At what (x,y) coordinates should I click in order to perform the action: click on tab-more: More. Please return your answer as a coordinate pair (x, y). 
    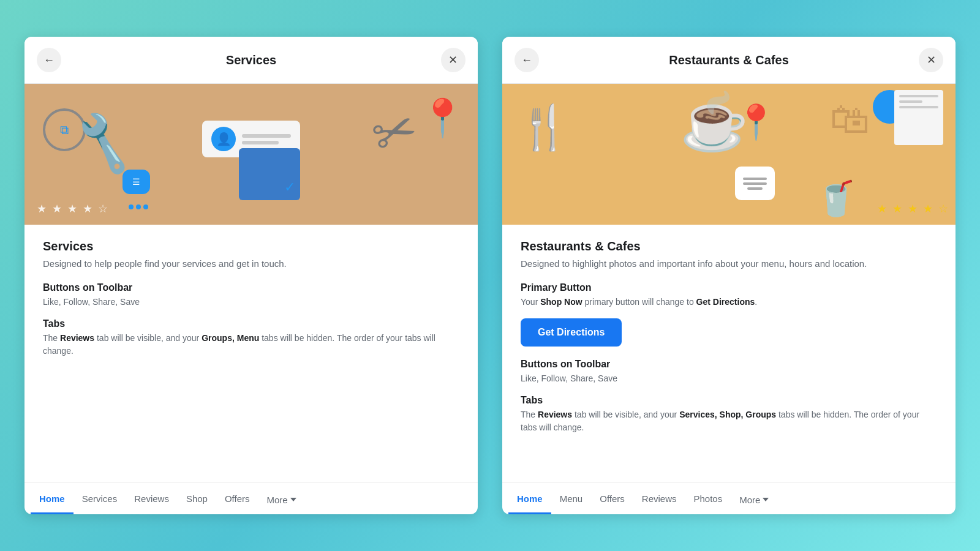
    Looking at the image, I should click on (282, 498).